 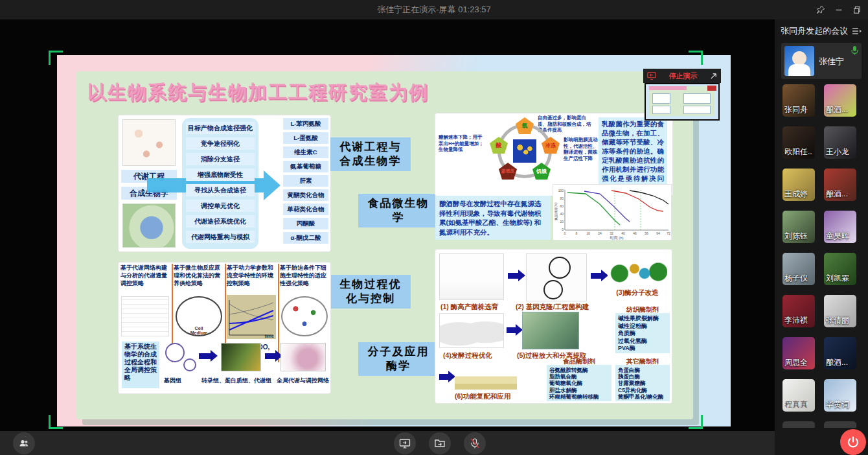 What do you see at coordinates (821, 61) in the screenshot?
I see `participant-tile-featured: 张佳宁` at bounding box center [821, 61].